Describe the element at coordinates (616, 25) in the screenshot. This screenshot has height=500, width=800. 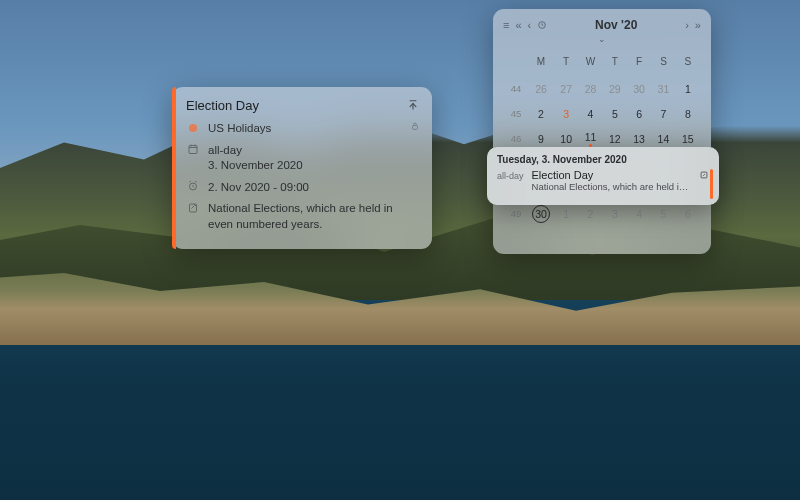
I see `calendar-month-title: Nov '20` at that location.